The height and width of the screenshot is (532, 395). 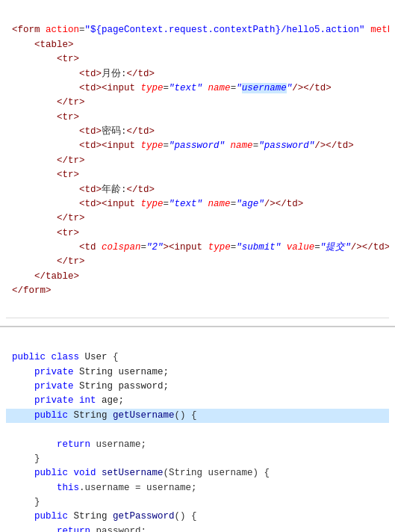 What do you see at coordinates (68, 400) in the screenshot?
I see `java-user-line-4: private int age;` at bounding box center [68, 400].